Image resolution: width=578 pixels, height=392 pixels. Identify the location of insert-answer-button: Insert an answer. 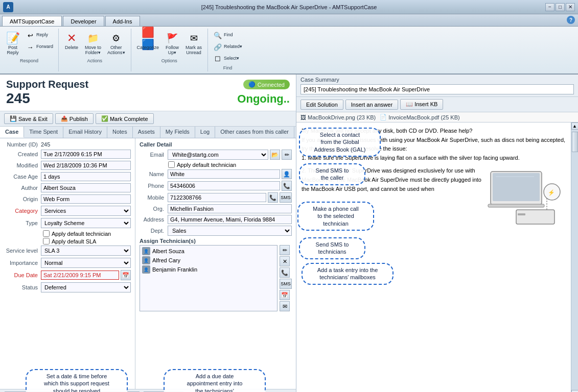
(372, 105).